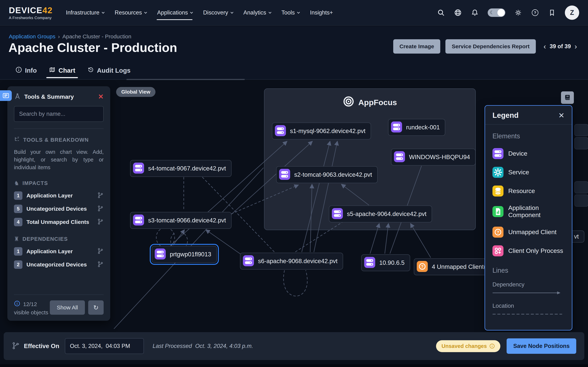  I want to click on prev-page-chevron: ‹, so click(545, 46).